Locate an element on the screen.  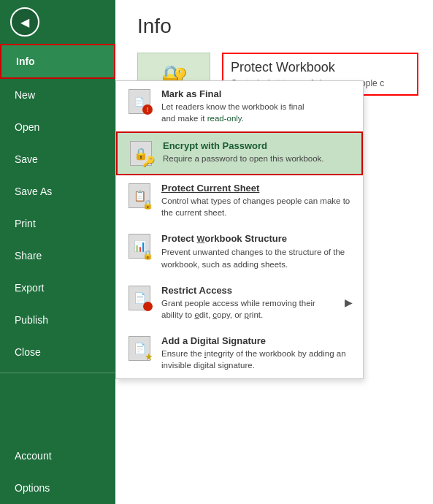
encrypt-description: Require a password to open this workbook… is located at coordinates (244, 159).